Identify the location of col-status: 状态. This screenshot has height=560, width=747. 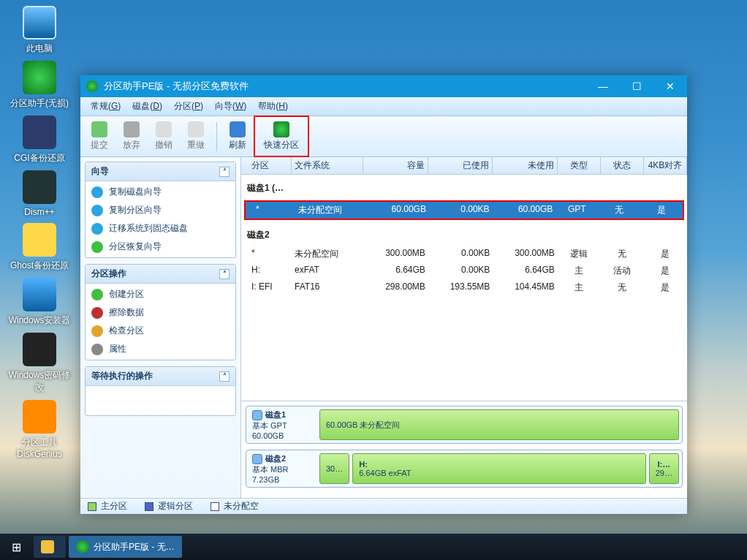
(623, 165).